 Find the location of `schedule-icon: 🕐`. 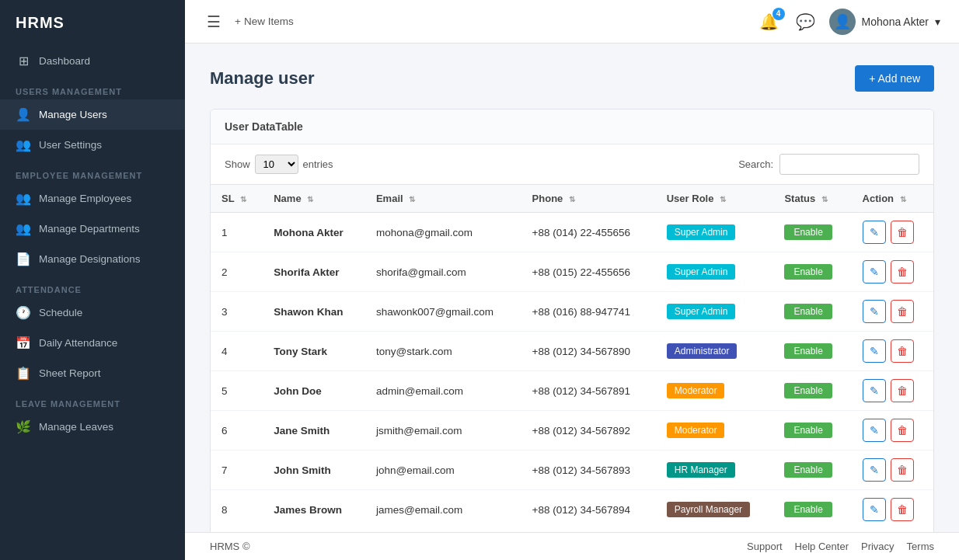

schedule-icon: 🕐 is located at coordinates (23, 312).